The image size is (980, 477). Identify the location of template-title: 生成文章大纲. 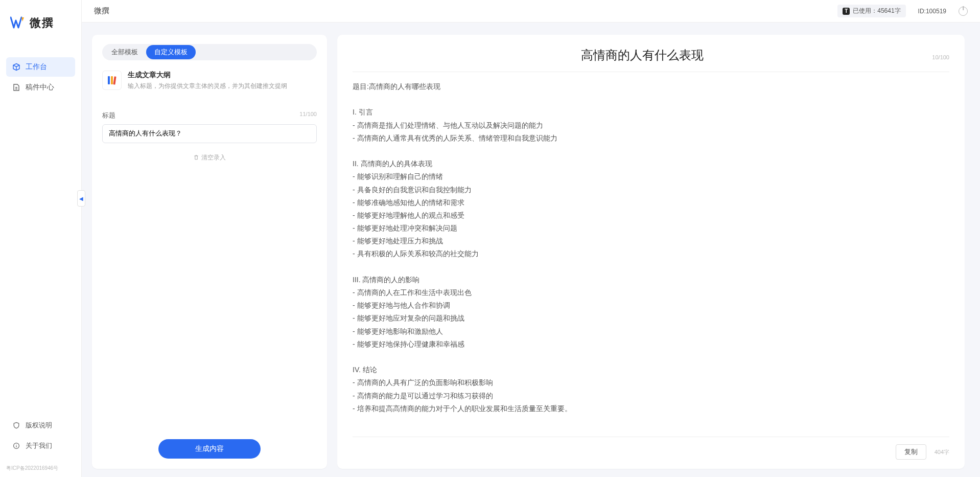
(222, 75).